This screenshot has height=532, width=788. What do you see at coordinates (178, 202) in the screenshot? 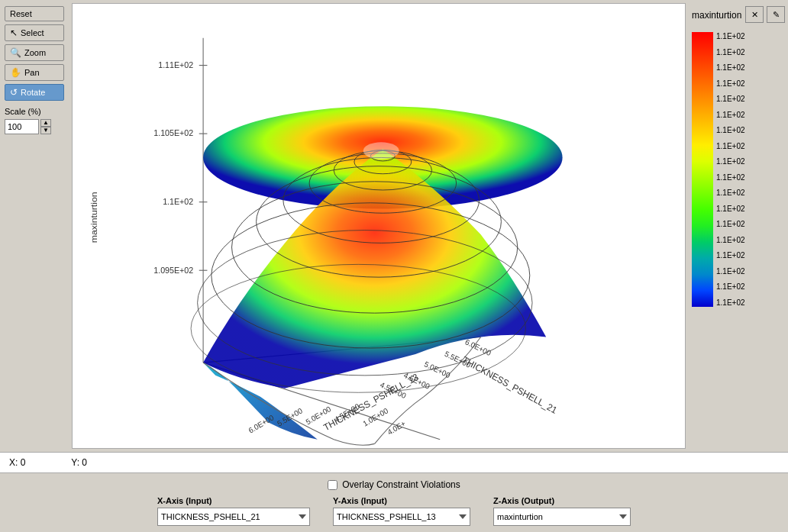
I see `svg-text: 1.1E+02` at bounding box center [178, 202].